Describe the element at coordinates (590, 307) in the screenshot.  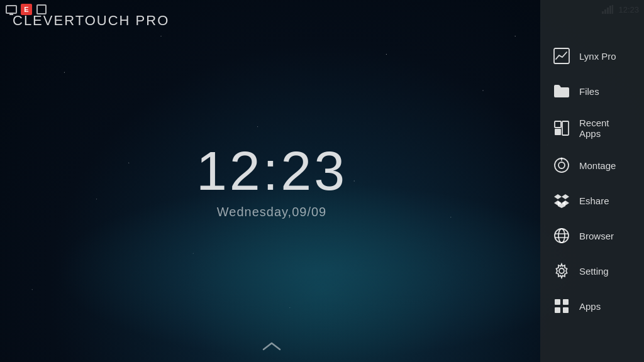
I see `apps-label: Apps` at that location.